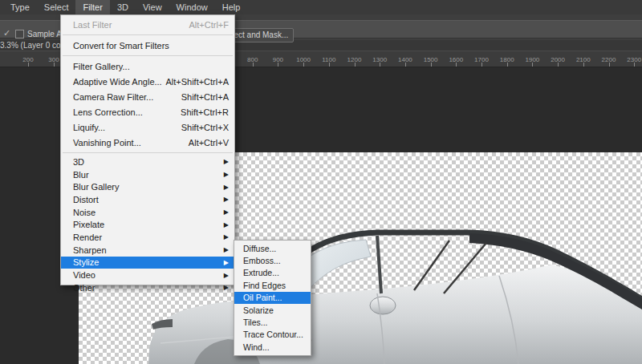 This screenshot has height=364, width=642. What do you see at coordinates (273, 309) in the screenshot?
I see `submenu-item-solarize: Solarize` at bounding box center [273, 309].